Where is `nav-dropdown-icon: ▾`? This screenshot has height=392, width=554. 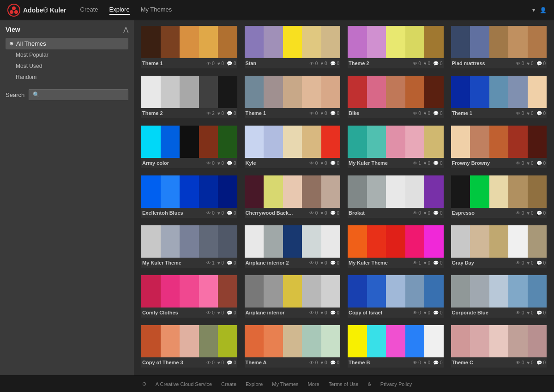 nav-dropdown-icon: ▾ is located at coordinates (534, 10).